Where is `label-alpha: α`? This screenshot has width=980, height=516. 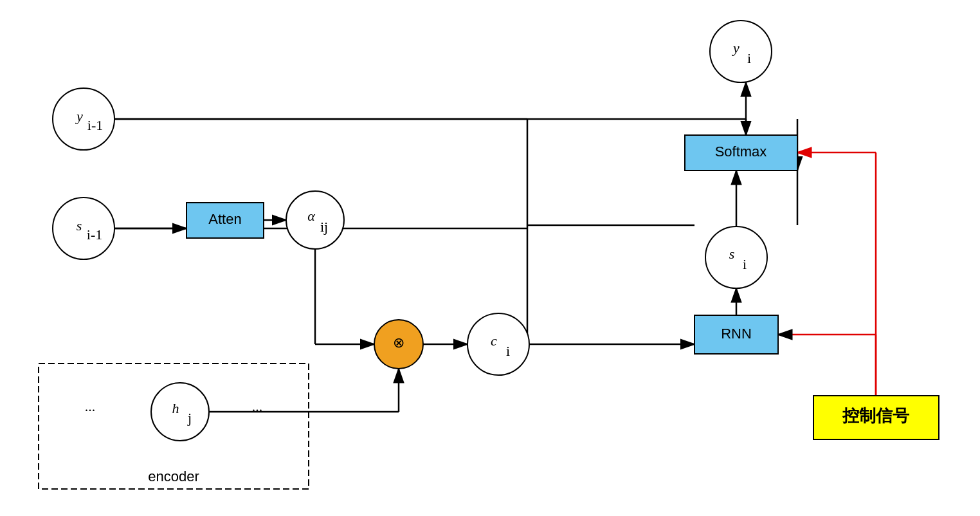
label-alpha: α is located at coordinates (311, 216).